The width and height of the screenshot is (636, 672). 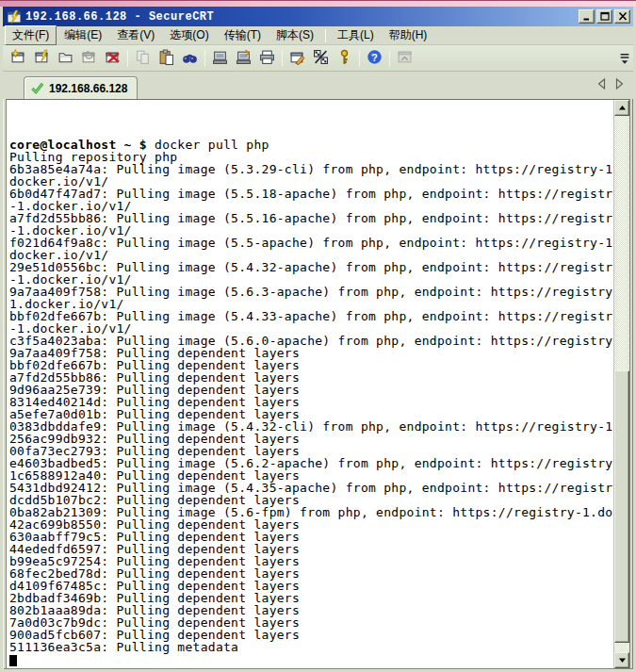 I want to click on connect-icon, so click(x=41, y=58).